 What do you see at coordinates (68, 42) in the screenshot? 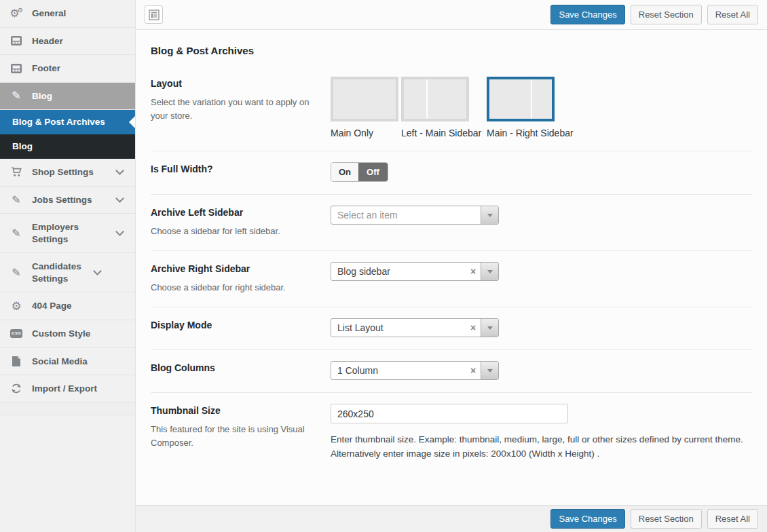
I see `sidebar-item-header: Header` at bounding box center [68, 42].